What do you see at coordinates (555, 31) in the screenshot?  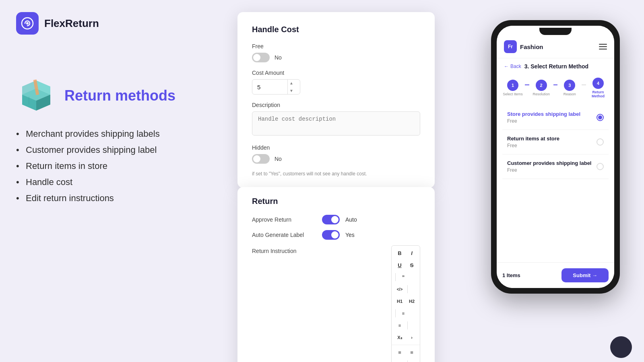 I see `phone-notch-bar` at bounding box center [555, 31].